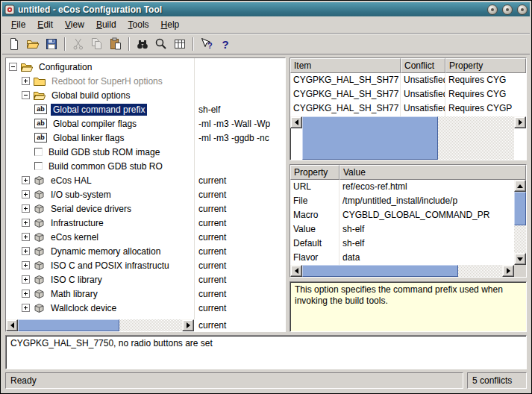 The image size is (532, 394). I want to click on conflicts-horizontal-scrollbar, so click(408, 138).